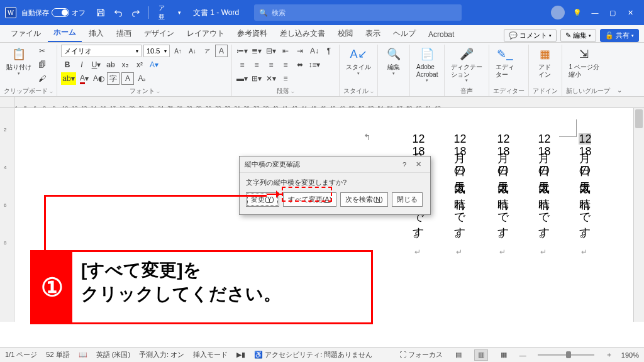 This screenshot has height=362, width=644. What do you see at coordinates (101, 13) in the screenshot?
I see `save-button` at bounding box center [101, 13].